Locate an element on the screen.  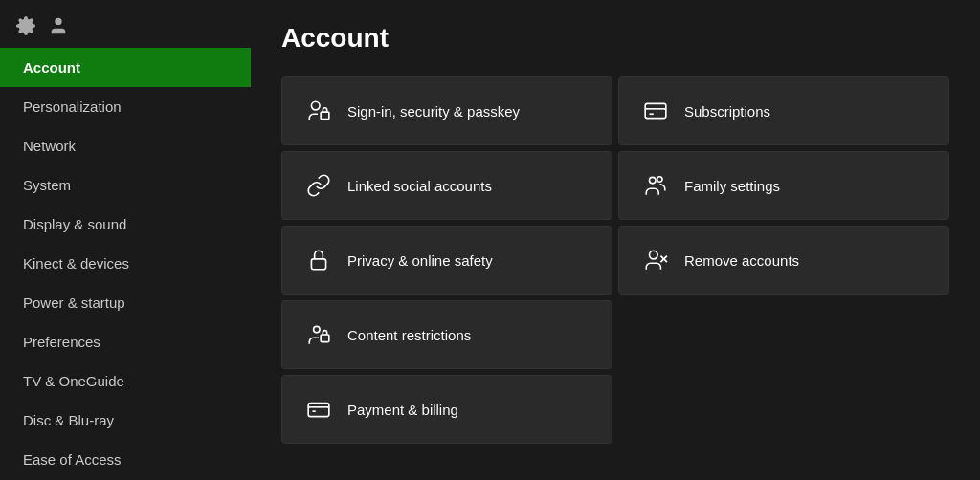
sidebar-item-account: Account is located at coordinates (125, 67).